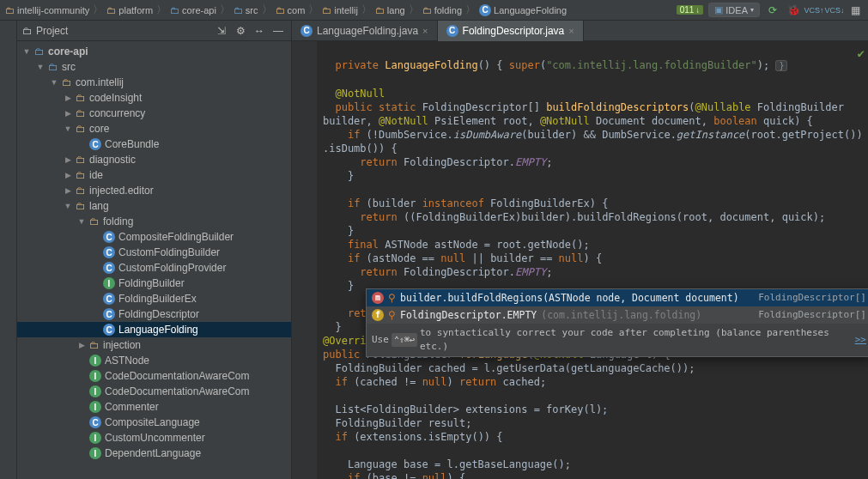 Image resolution: width=868 pixels, height=479 pixels. What do you see at coordinates (115, 98) in the screenshot?
I see `tree-group: codeInsight` at bounding box center [115, 98].